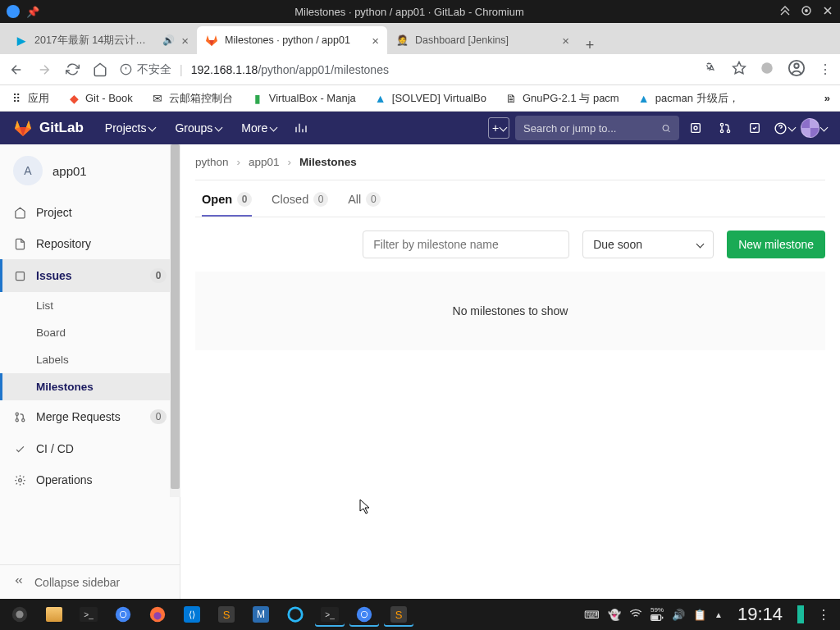  What do you see at coordinates (420, 39) in the screenshot?
I see `browser-tab-strip: ▶ 2017年最新 14期云计算与 🔊 × Milestones · pytho…` at bounding box center [420, 39].